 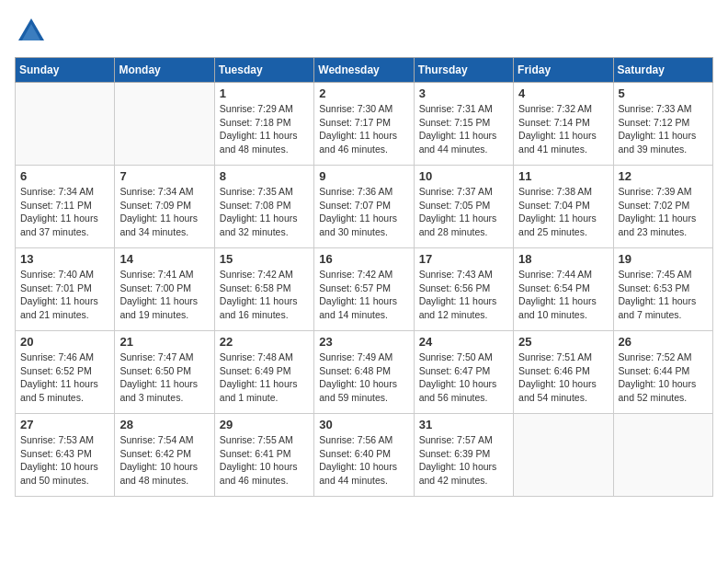 I want to click on day-info: Sunrise: 7:53 AM Sunset: 6:43 PM Dayligh…, so click(x=64, y=460).